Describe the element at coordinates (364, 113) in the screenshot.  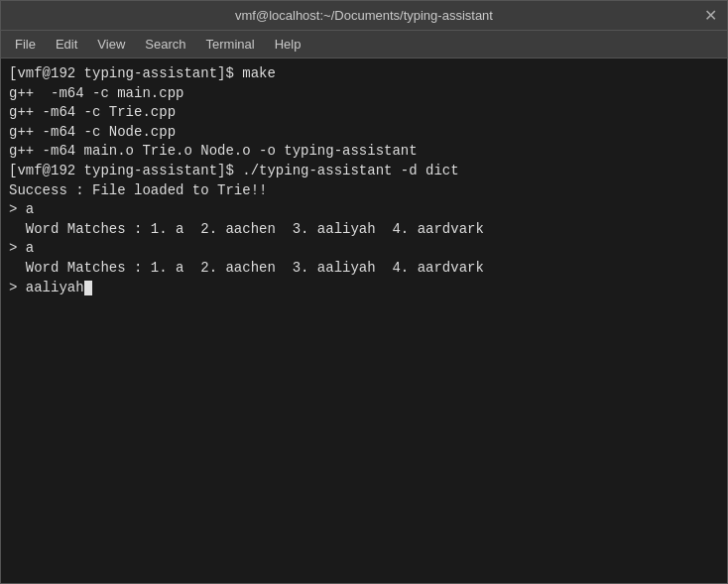
I see `terminal-line: g++ -m64 -c Trie.cpp` at that location.